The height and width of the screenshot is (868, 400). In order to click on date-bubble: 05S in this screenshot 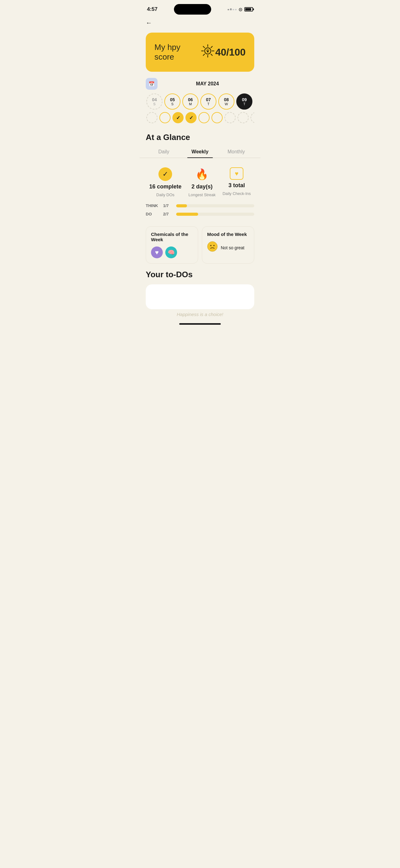, I will do `click(172, 101)`.